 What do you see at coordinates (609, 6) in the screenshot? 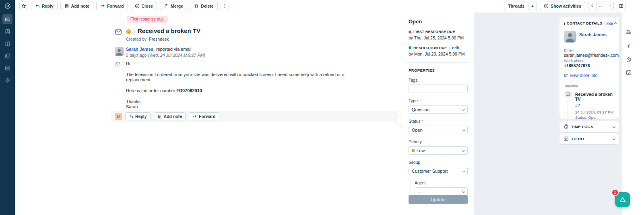
I see `chevron-right-icon` at bounding box center [609, 6].